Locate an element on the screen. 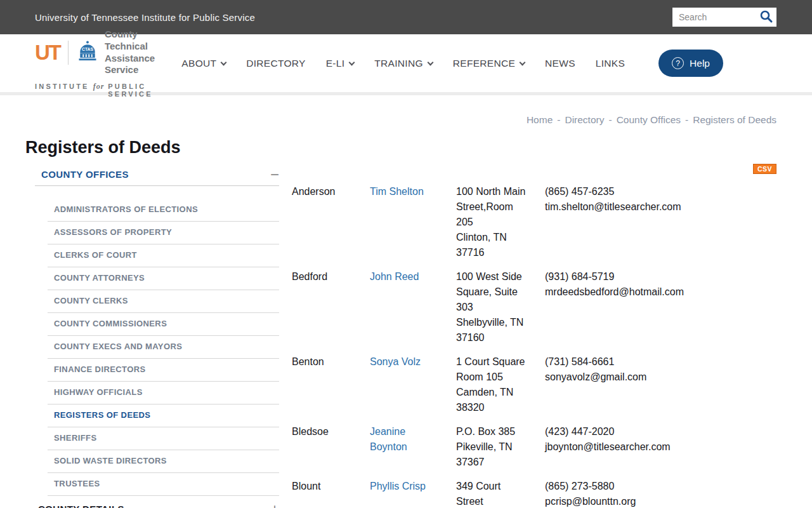 Image resolution: width=812 pixels, height=508 pixels. nav-item-training: TRAINING is located at coordinates (403, 64).